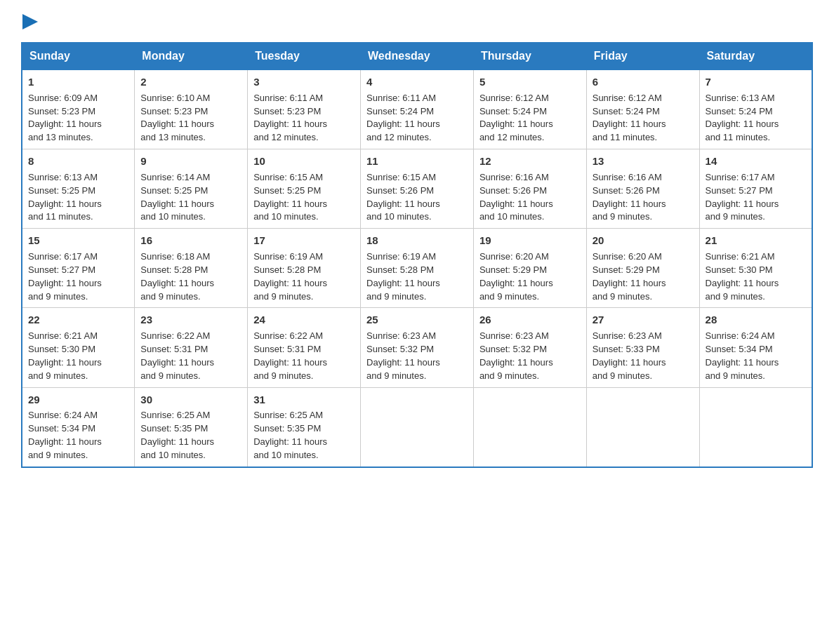 The image size is (834, 644). I want to click on calendar-cell: 31Sunrise: 6:25 AMSunset: 5:35 PMDayligh…, so click(305, 427).